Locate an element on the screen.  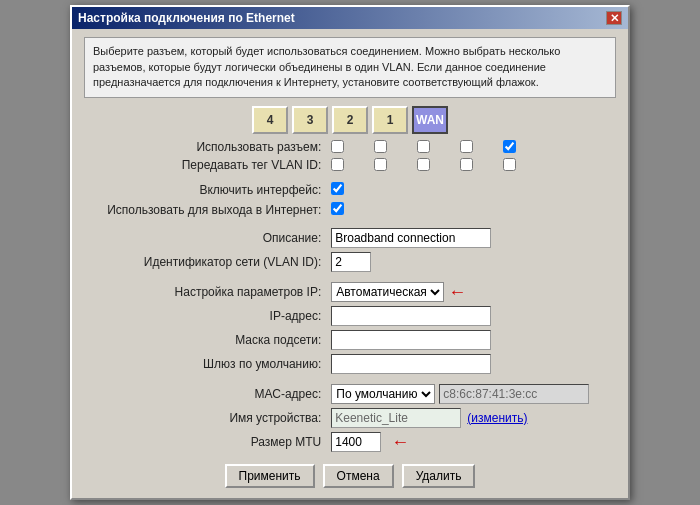
cancel-button: Отмена is located at coordinates (358, 476).